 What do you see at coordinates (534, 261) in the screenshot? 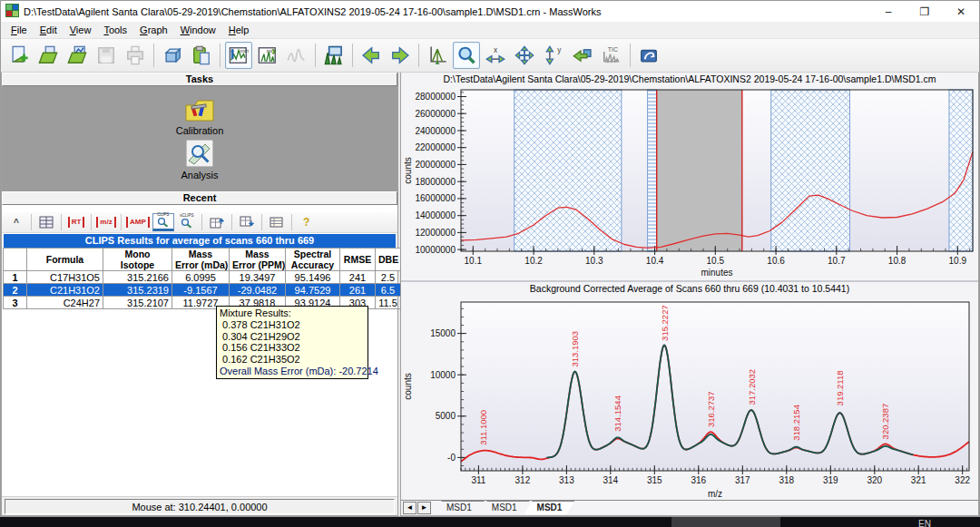
I see `svg-text: 10.2` at bounding box center [534, 261].